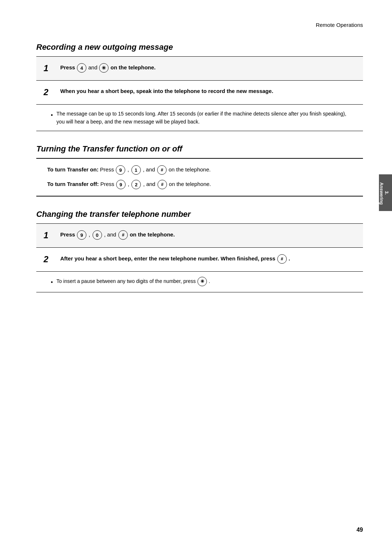  What do you see at coordinates (128, 169) in the screenshot?
I see `transfer-on-comma1: ,` at bounding box center [128, 169].